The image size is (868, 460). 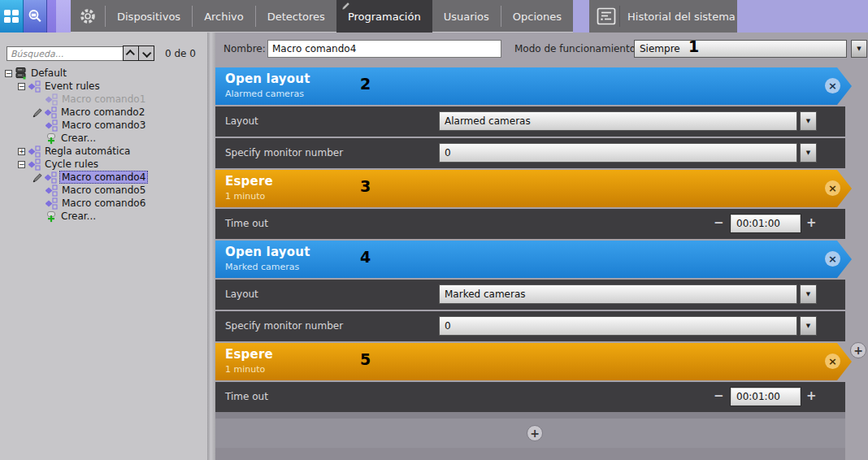 What do you see at coordinates (35, 16) in the screenshot?
I see `search-icon` at bounding box center [35, 16].